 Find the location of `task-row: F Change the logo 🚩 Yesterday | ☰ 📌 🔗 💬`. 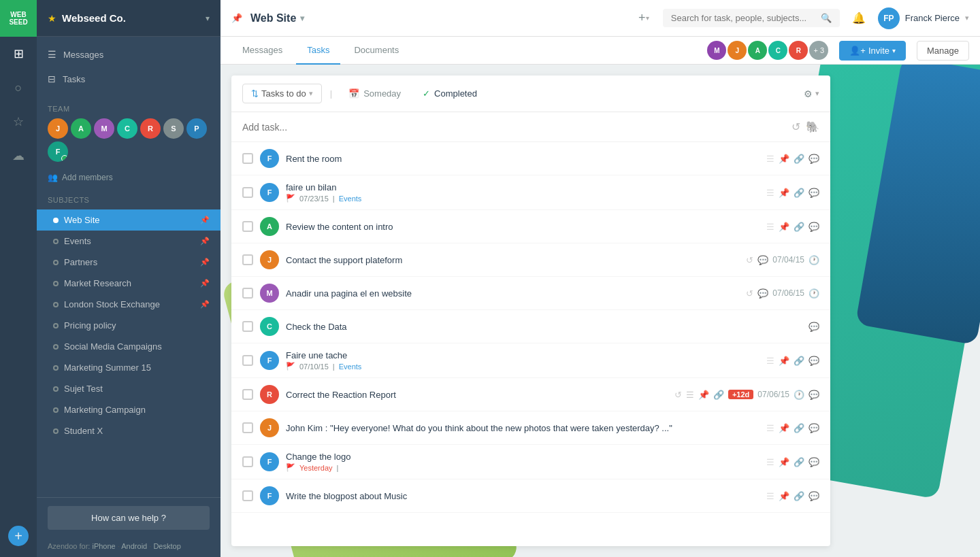

task-row: F Change the logo 🚩 Yesterday | ☰ 📌 🔗 💬 is located at coordinates (531, 462).